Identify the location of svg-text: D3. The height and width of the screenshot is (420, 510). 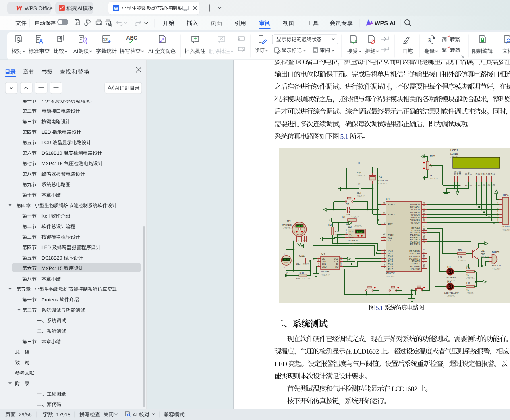
(484, 174).